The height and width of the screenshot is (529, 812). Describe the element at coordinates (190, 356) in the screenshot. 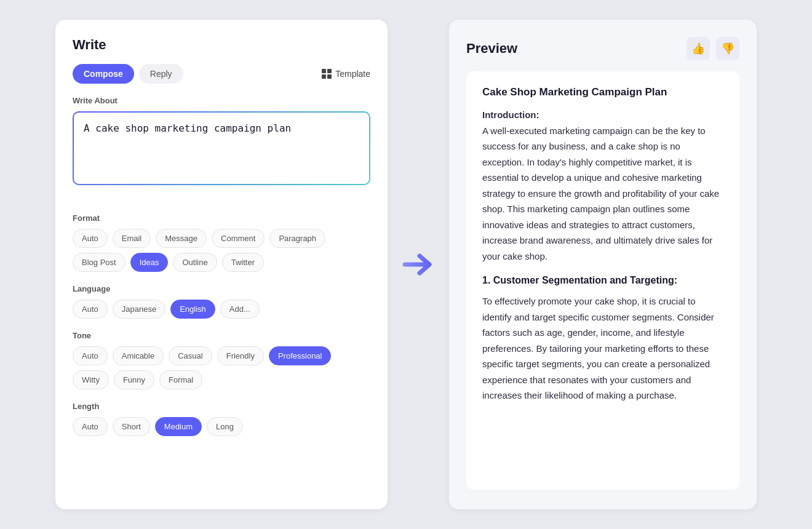

I see `tag-casual: Casual` at that location.